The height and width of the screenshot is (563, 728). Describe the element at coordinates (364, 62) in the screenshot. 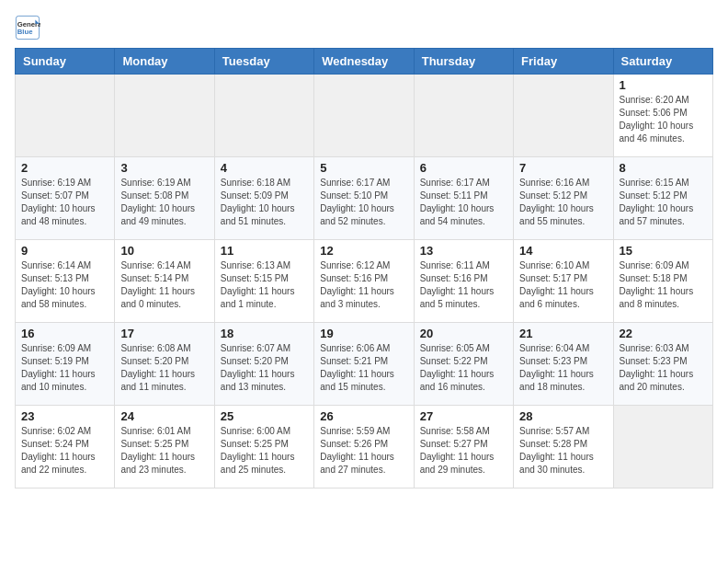

I see `weekday-header-wednesday: Wednesday` at that location.